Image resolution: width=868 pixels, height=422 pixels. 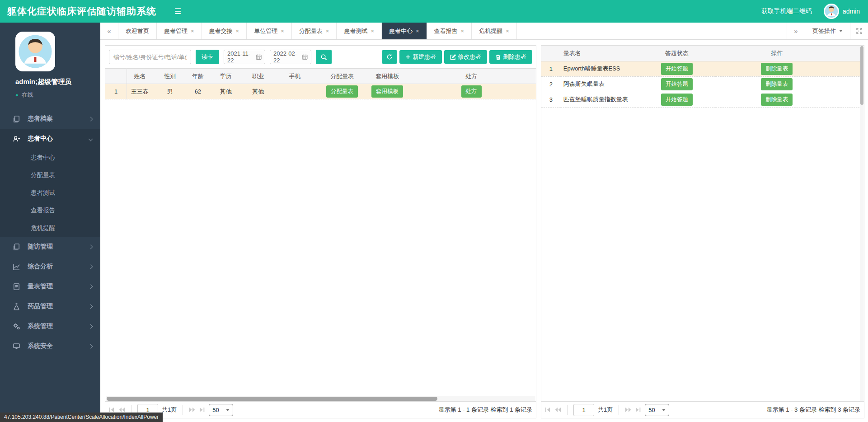 I want to click on tab-patient-management: 患者管理 ×, so click(x=179, y=31).